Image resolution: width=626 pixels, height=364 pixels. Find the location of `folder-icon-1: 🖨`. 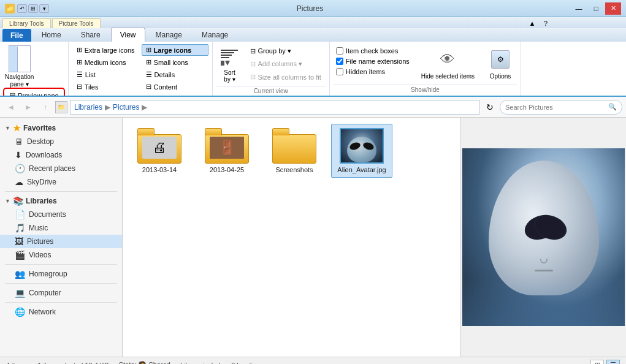

folder-icon-1: 🖨 is located at coordinates (159, 146).